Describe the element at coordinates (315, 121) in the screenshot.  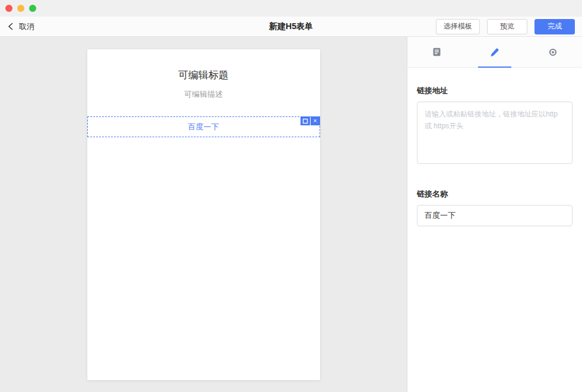
I see `delete-component-button: ×` at that location.